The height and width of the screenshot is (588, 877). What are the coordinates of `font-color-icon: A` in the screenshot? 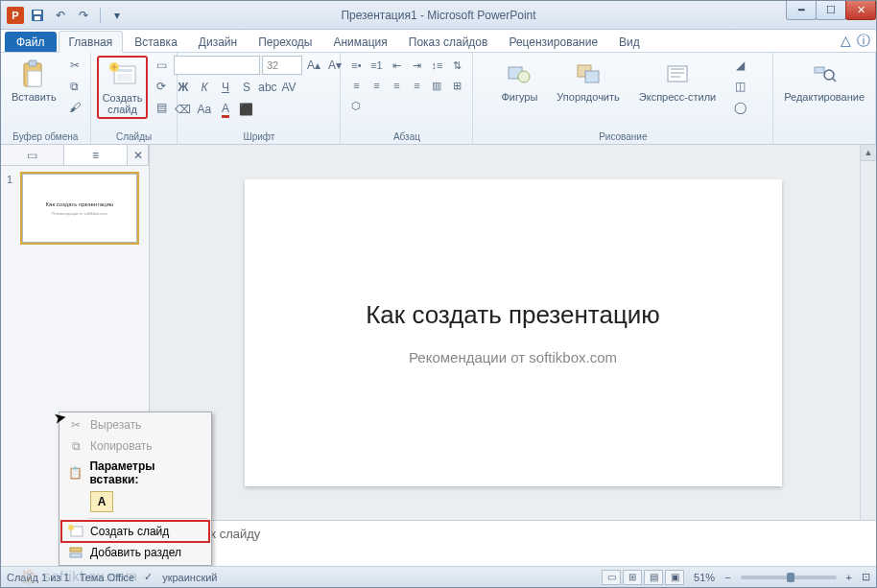 It's located at (225, 109).